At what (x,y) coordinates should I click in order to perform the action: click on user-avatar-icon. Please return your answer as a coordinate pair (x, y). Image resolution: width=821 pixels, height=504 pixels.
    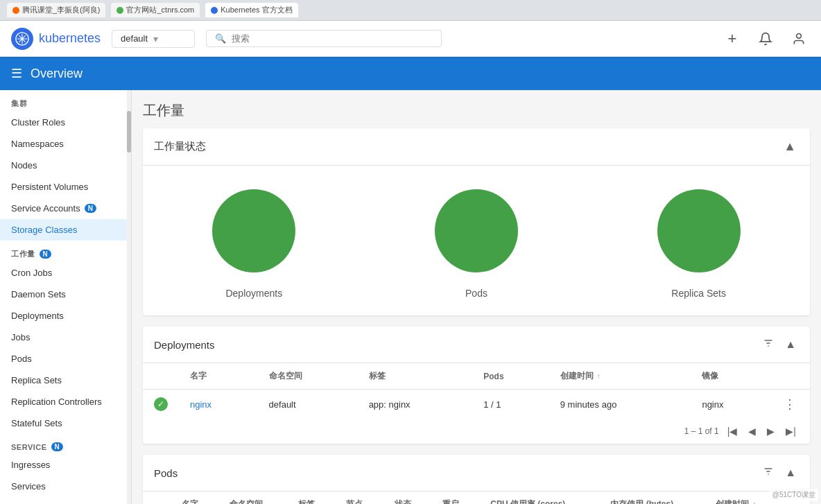
    Looking at the image, I should click on (799, 39).